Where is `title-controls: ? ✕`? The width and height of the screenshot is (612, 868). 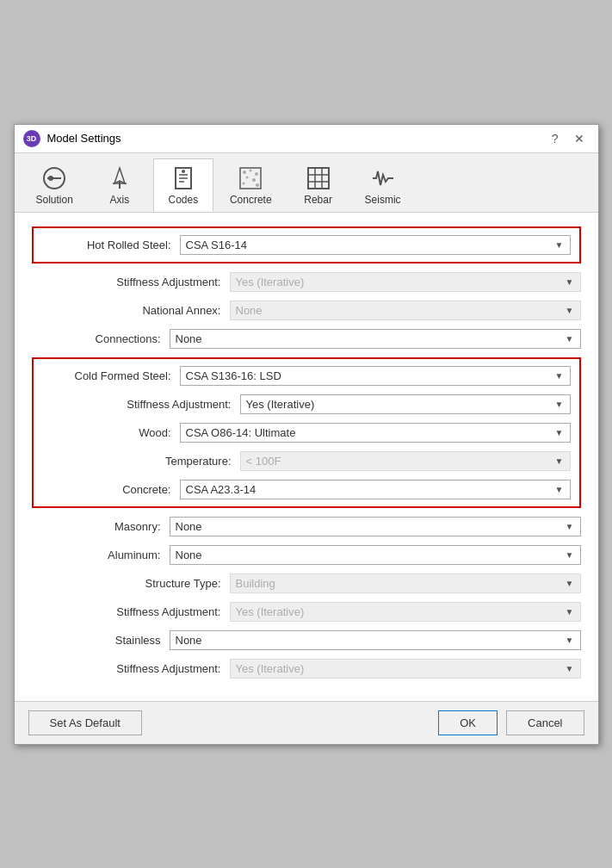
title-controls: ? ✕ is located at coordinates (568, 139).